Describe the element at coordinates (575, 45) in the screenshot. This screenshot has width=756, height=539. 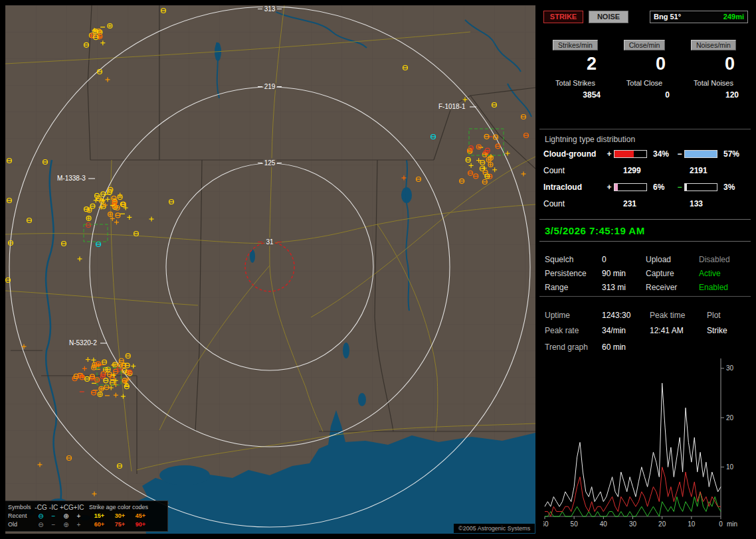
I see `strikes-per-min-button: Strikes/min` at that location.